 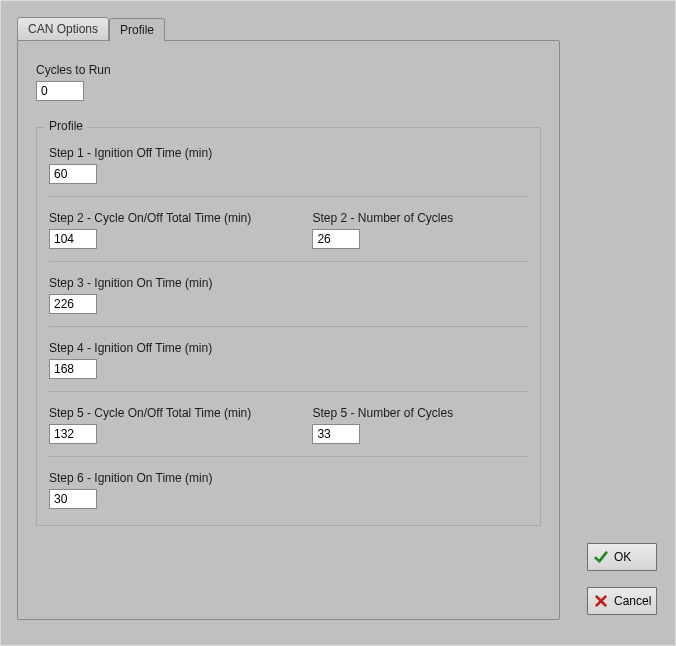 What do you see at coordinates (180, 413) in the screenshot?
I see `step5-left-label: Step 5 - Cycle On/Off Total Time (min)` at bounding box center [180, 413].